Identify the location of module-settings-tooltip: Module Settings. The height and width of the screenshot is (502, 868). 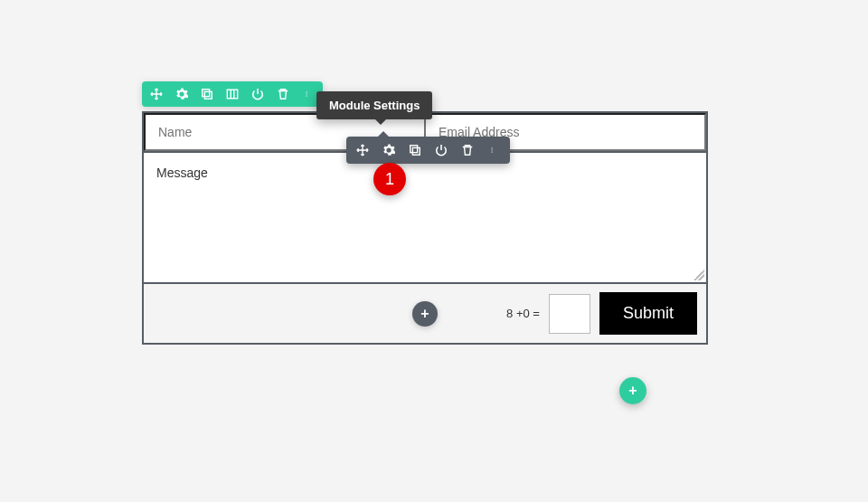
(374, 105).